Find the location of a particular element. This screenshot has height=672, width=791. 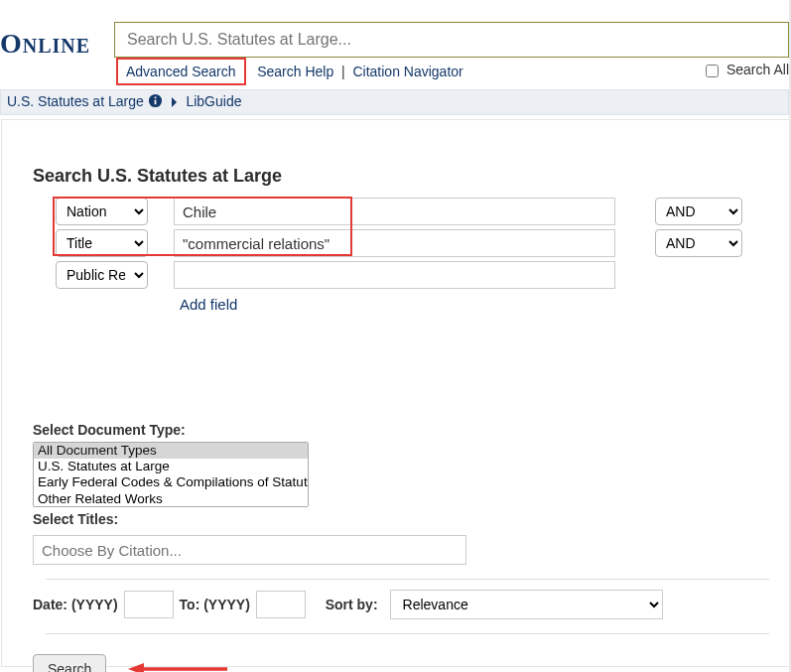

breadcrumb: U.S. Statutes at Large LibGuide is located at coordinates (395, 102).